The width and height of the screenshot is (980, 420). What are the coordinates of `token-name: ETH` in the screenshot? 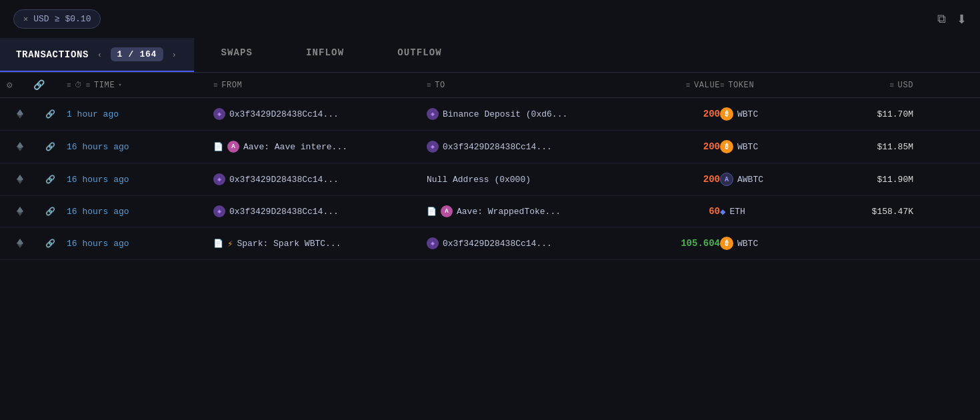 It's located at (737, 212).